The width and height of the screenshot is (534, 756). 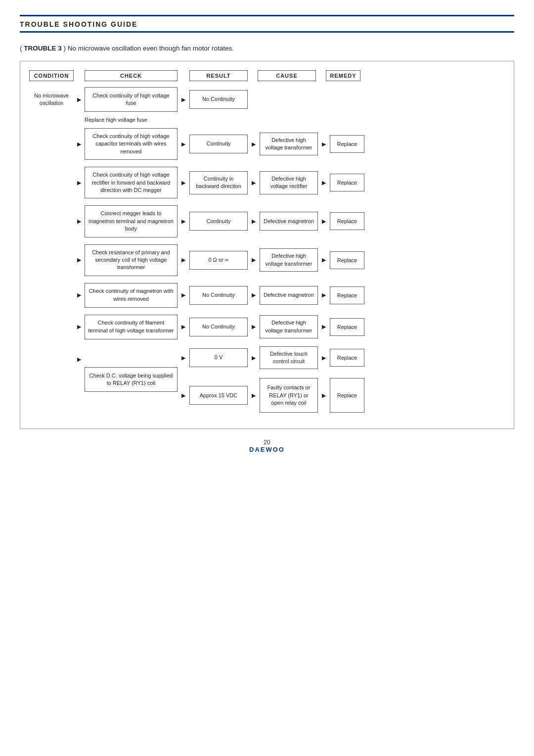 What do you see at coordinates (254, 327) in the screenshot?
I see `cause-arrow-7: ▶` at bounding box center [254, 327].